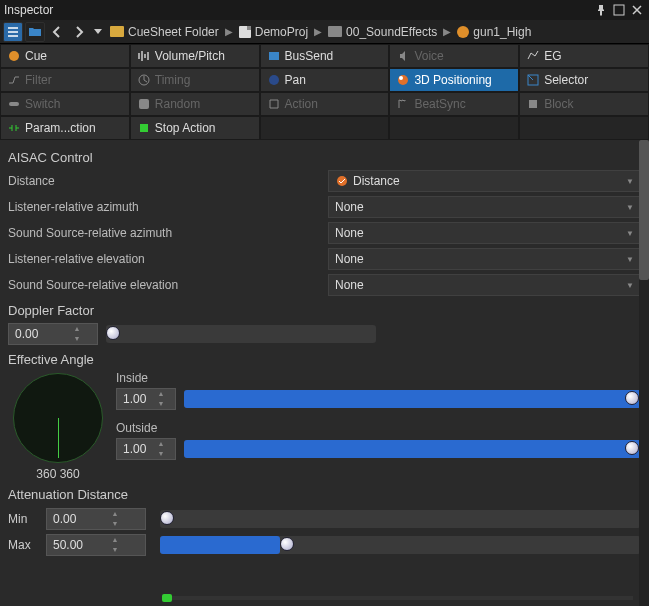  What do you see at coordinates (168, 259) in the screenshot?
I see `aisac-label: Listener-relative elevation` at bounding box center [168, 259].